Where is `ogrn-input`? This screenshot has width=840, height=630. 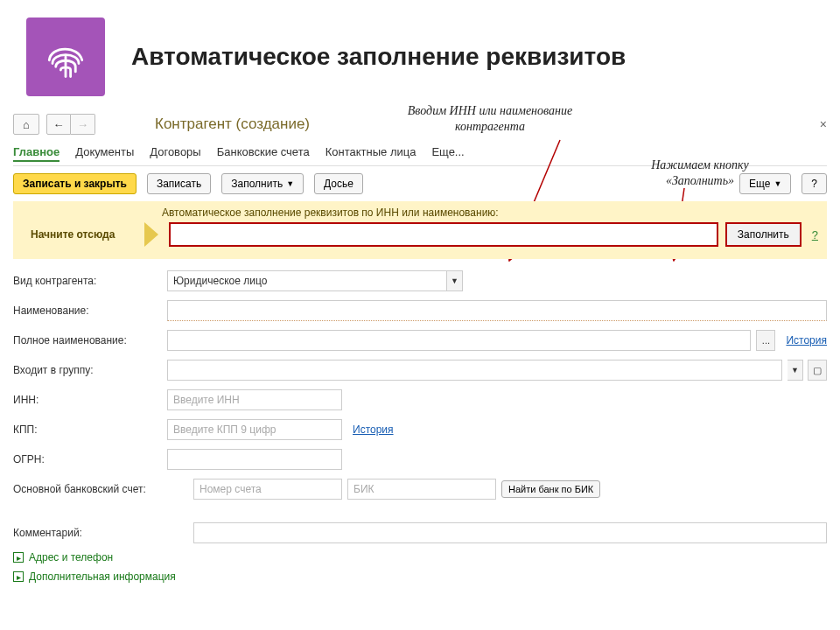 ogrn-input is located at coordinates (255, 459).